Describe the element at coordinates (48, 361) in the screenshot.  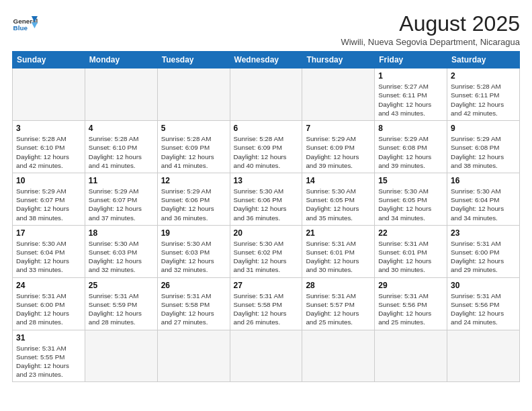
I see `day-info: Sunrise: 5:31 AM Sunset: 5:55 PM Dayligh…` at that location.